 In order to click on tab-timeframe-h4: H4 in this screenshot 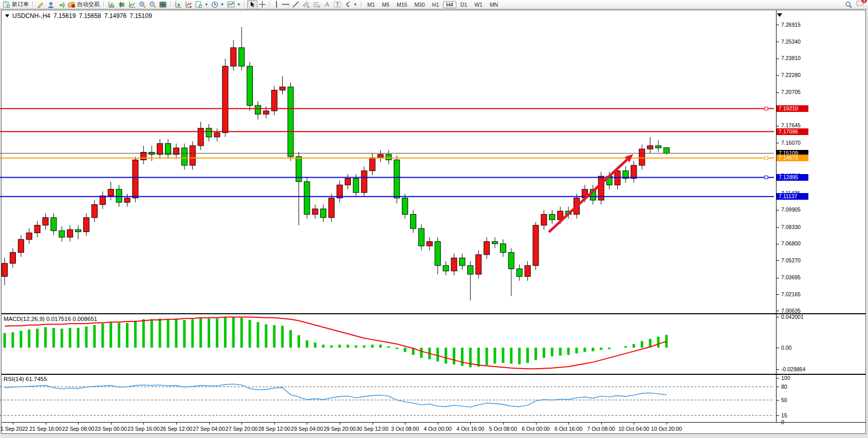, I will do `click(449, 5)`.